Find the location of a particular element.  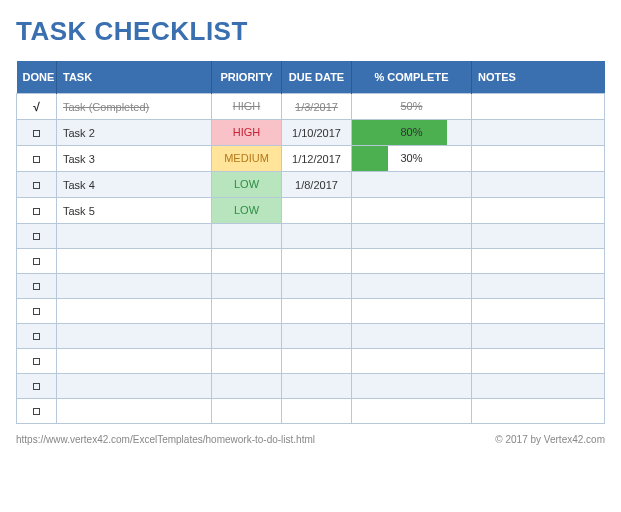

task-cell: Task (Completed) is located at coordinates (134, 107).